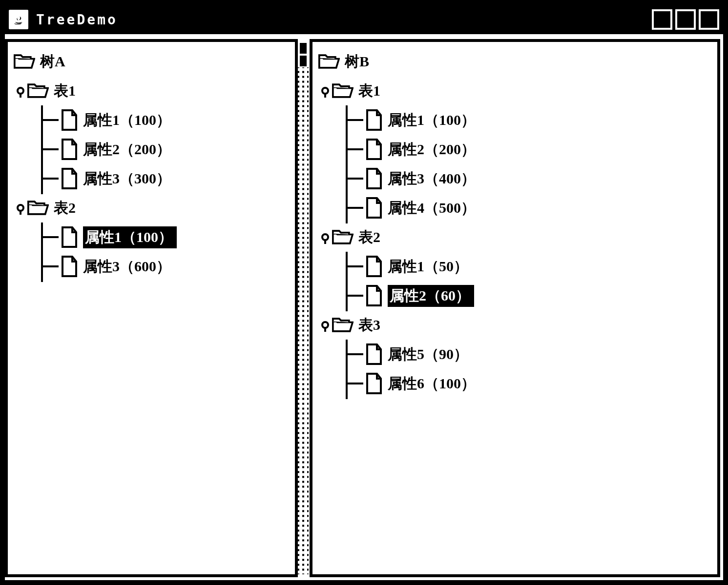 Image resolution: width=728 pixels, height=585 pixels. Describe the element at coordinates (357, 61) in the screenshot. I see `tree-node-label: 树B` at that location.